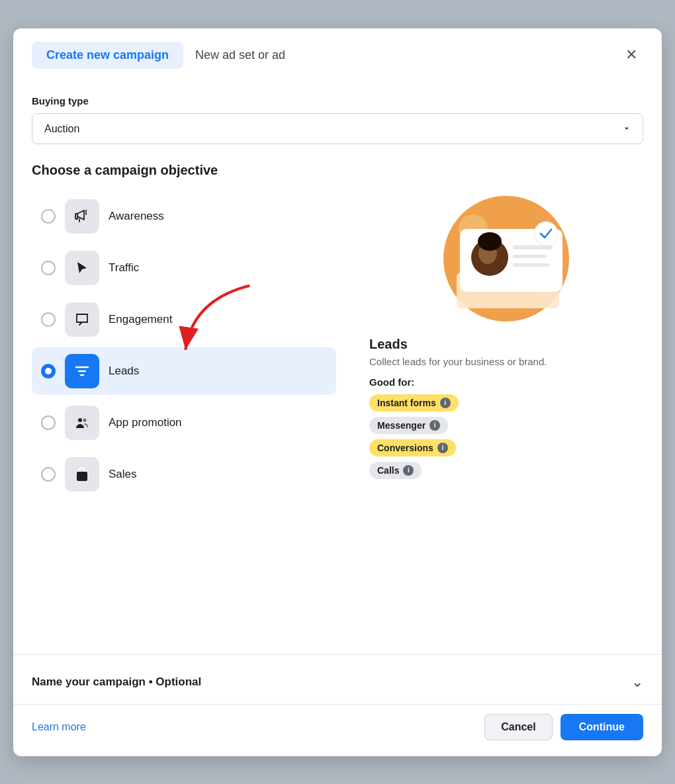  I want to click on awareness-icon-box, so click(82, 216).